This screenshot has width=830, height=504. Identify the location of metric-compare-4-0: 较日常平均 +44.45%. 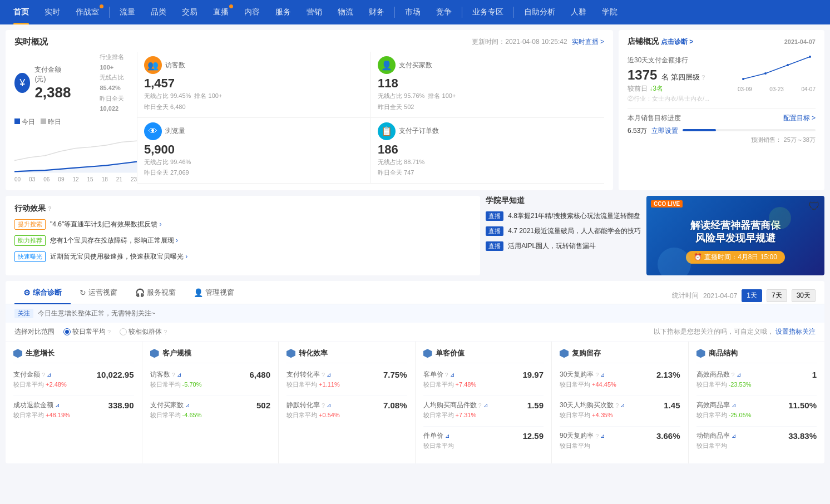
(620, 385).